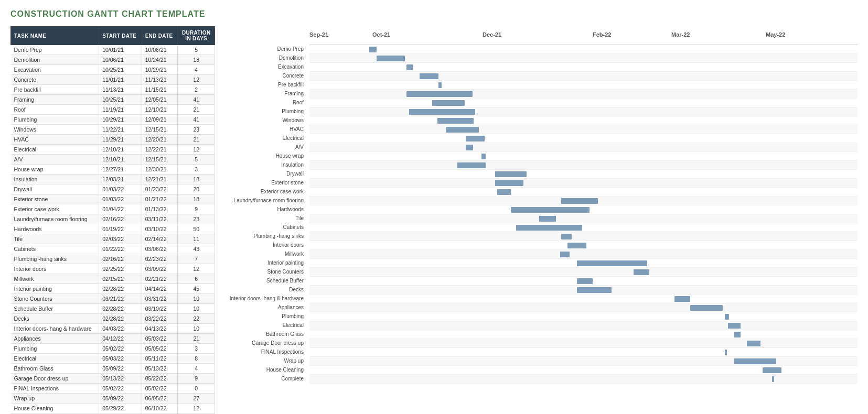  I want to click on start-date: 12/10/21, so click(121, 159).